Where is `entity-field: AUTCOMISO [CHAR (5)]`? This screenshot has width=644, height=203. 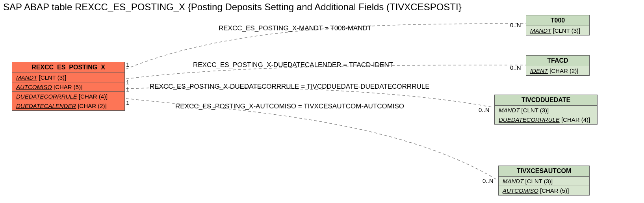 entity-field: AUTCOMISO [CHAR (5)] is located at coordinates (544, 191).